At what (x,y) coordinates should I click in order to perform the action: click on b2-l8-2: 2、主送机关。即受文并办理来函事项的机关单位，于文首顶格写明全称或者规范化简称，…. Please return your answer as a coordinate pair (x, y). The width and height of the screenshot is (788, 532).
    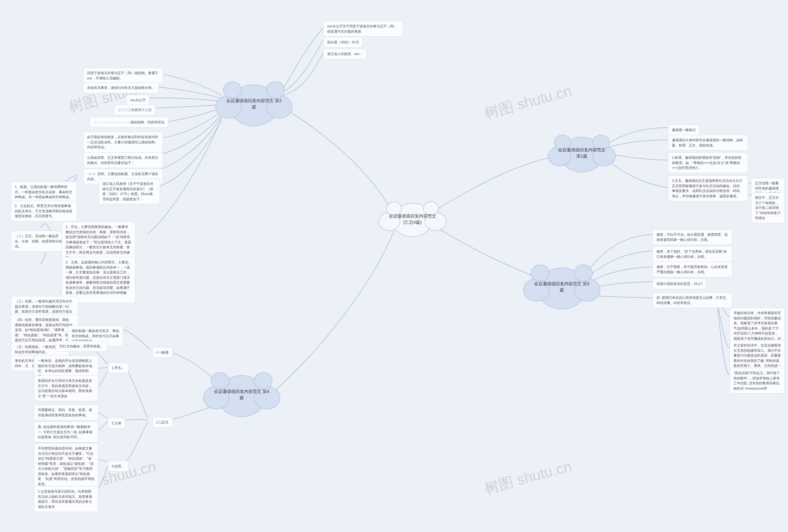
    Looking at the image, I should click on (44, 211).